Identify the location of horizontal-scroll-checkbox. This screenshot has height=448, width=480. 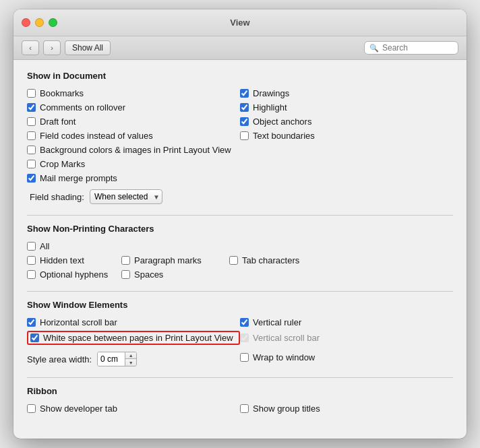
(31, 322).